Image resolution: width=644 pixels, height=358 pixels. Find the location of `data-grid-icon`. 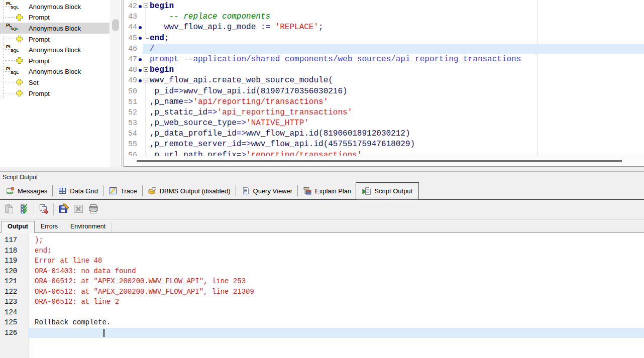

data-grid-icon is located at coordinates (62, 191).